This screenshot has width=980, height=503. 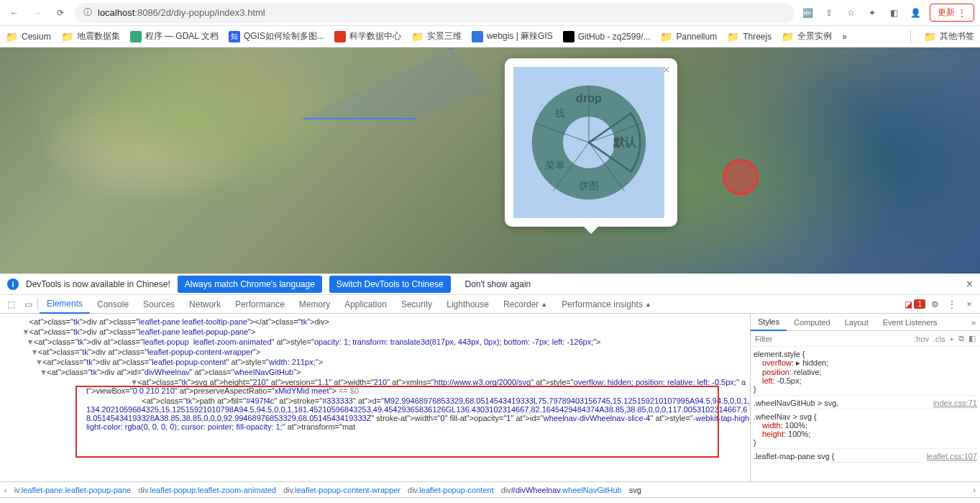 What do you see at coordinates (588, 186) in the screenshot?
I see `wheel-label-bottom: 饼图` at bounding box center [588, 186].